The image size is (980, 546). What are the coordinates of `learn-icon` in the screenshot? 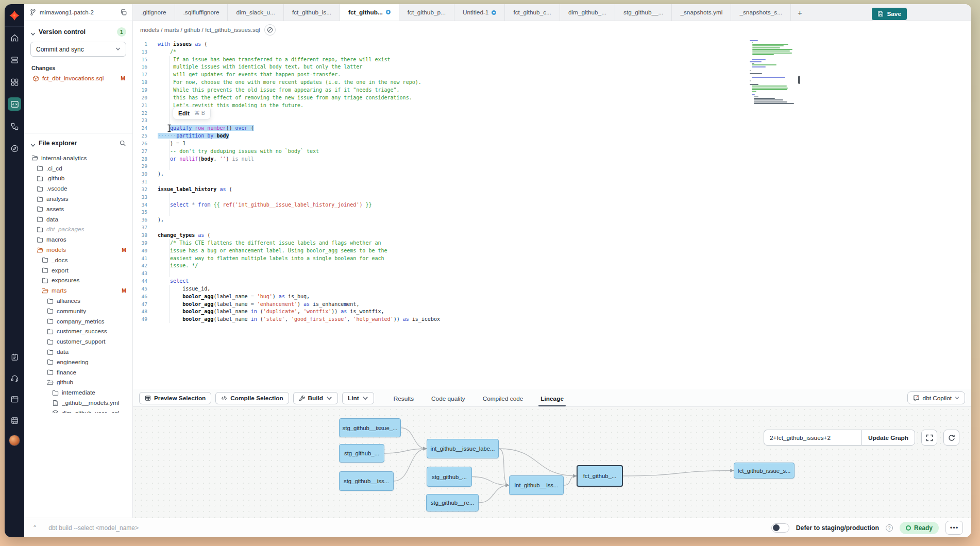 It's located at (14, 420).